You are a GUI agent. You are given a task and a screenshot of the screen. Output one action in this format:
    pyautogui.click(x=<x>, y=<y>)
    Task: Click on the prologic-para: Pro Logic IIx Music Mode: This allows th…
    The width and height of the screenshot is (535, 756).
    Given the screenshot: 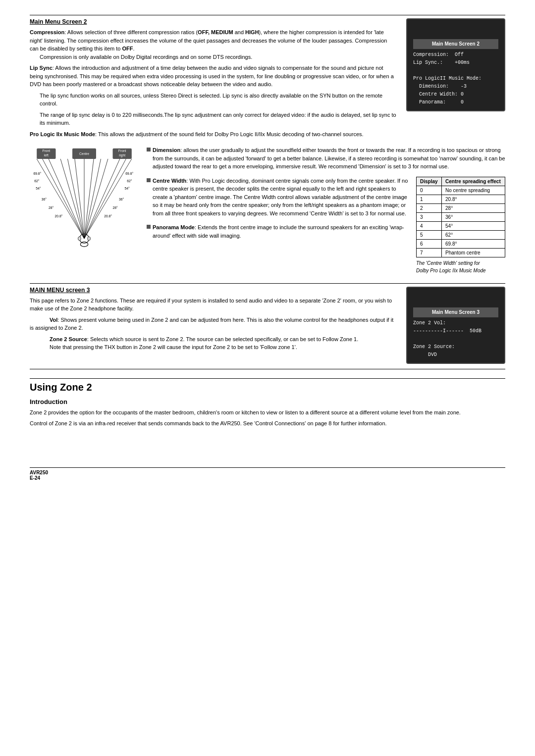 What is the action you would take?
    pyautogui.click(x=213, y=135)
    